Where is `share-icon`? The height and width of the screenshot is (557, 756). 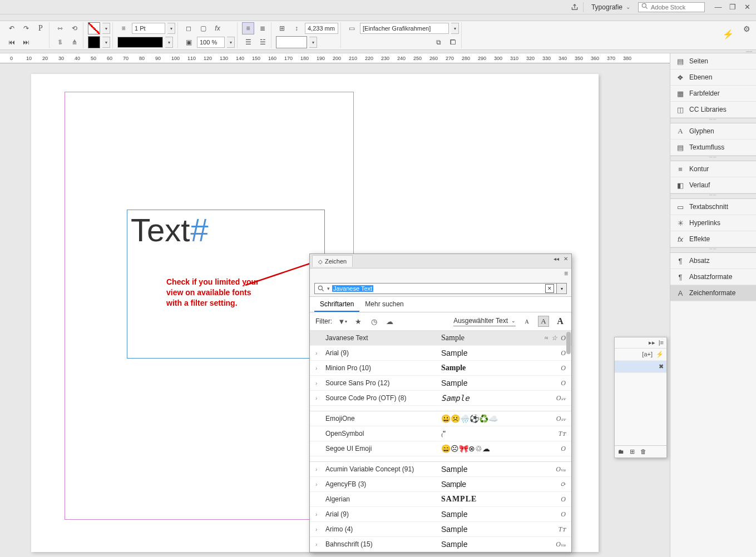
share-icon is located at coordinates (575, 7).